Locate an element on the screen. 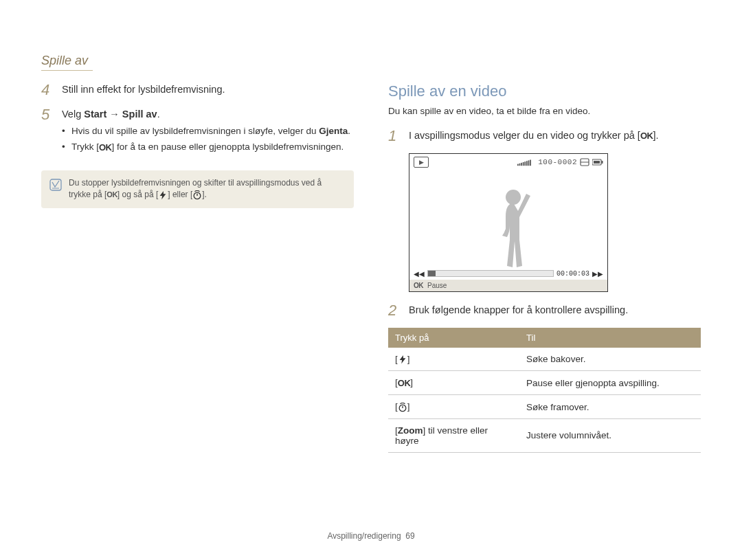 This screenshot has width=742, height=560. step1-body: I avspillingsmodus velger du en video og… is located at coordinates (555, 135).